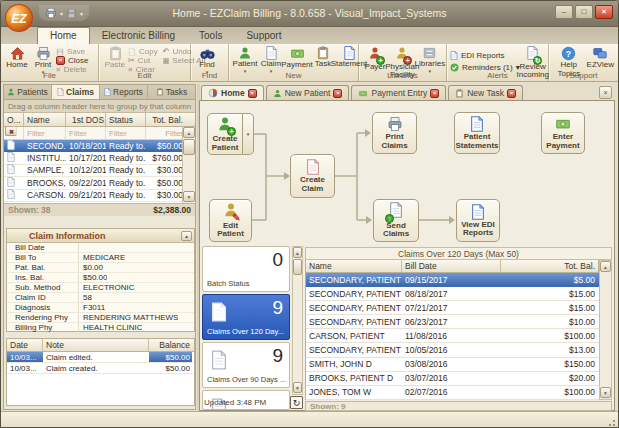  Describe the element at coordinates (611, 422) in the screenshot. I see `resize-grip` at that location.